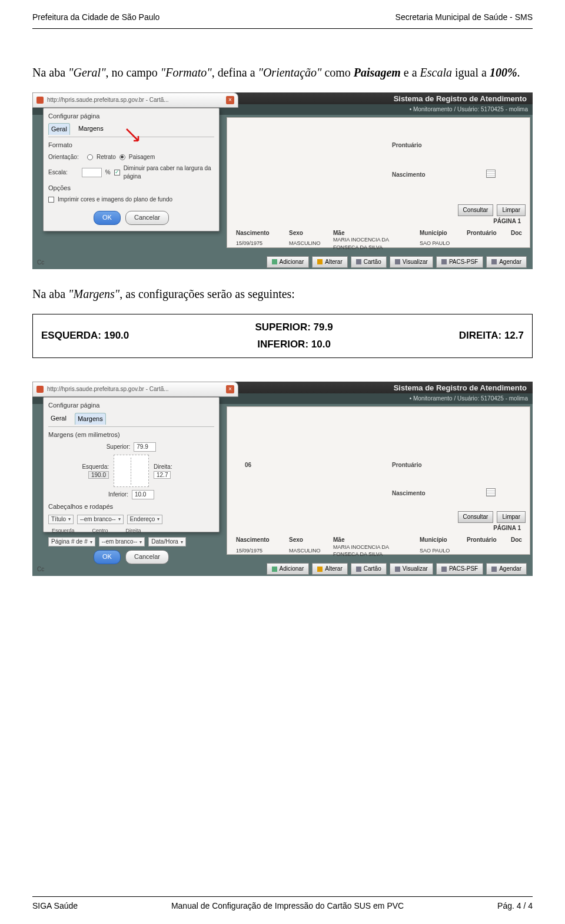 Image resolution: width=565 pixels, height=924 pixels. Describe the element at coordinates (131, 200) in the screenshot. I see `opcoes-row: Imprimir cores e imagens do plano de fun…` at that location.